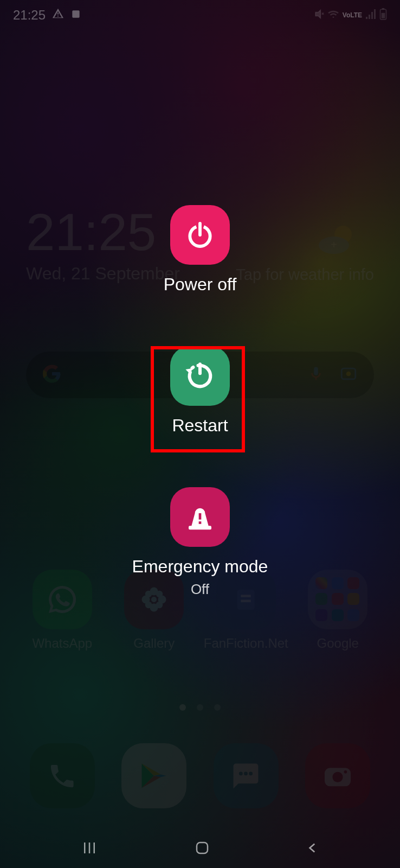 The height and width of the screenshot is (868, 400). What do you see at coordinates (200, 517) in the screenshot?
I see `emergency-icon` at bounding box center [200, 517].